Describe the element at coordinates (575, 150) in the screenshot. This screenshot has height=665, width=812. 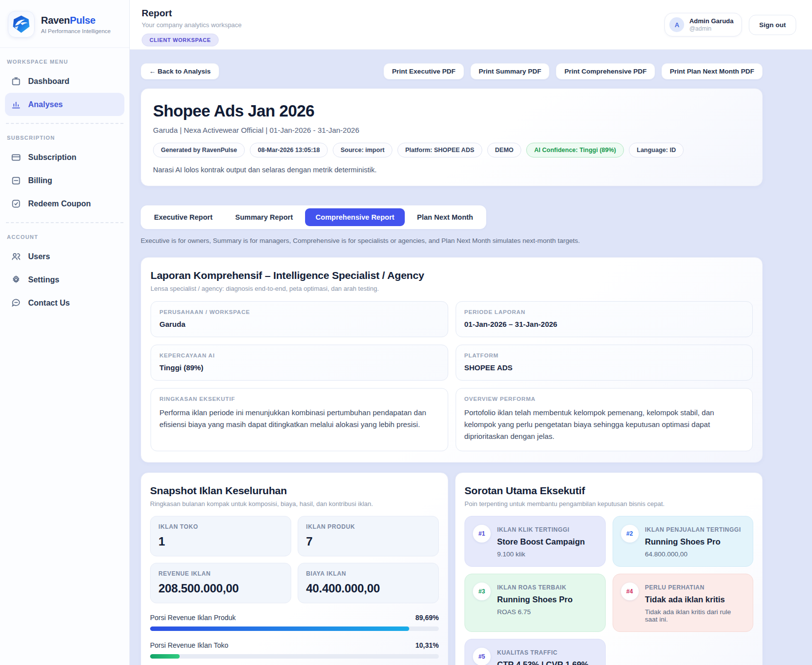
I see `ai-confidence-badge: AI Confidence: Tinggi (89%)` at that location.